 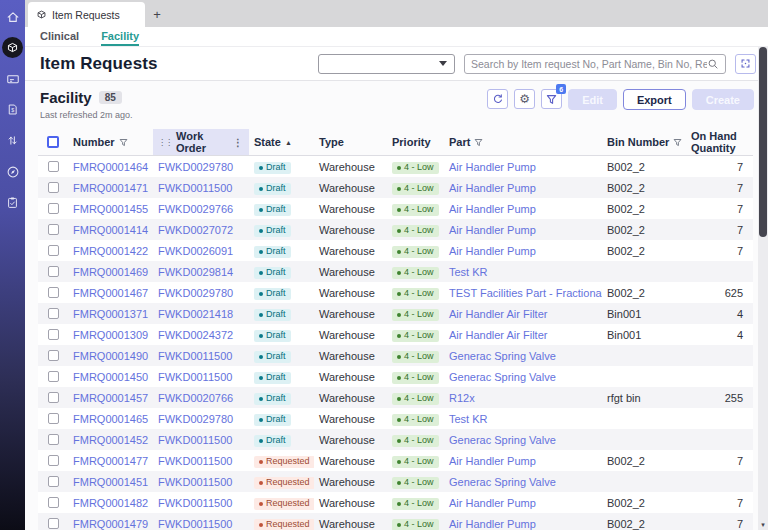 I want to click on column-header-type: Type, so click(x=350, y=142).